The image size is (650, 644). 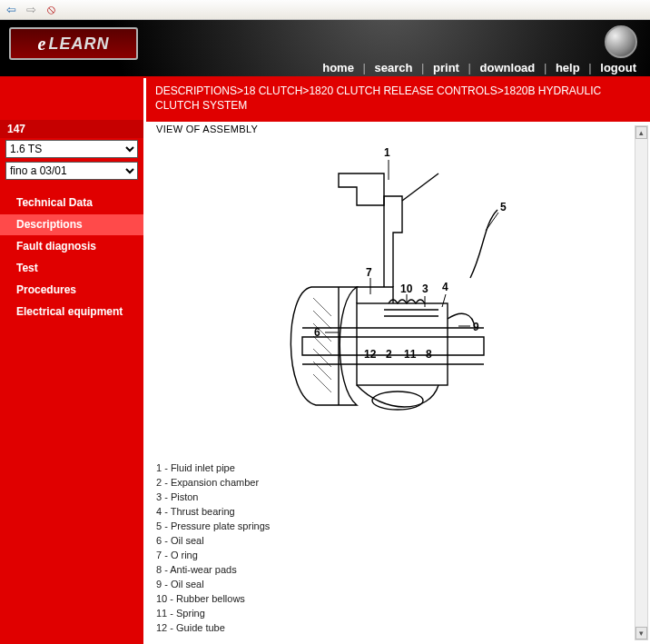 I want to click on browser-toolbar: ⇦ ⇨ ⦸, so click(x=325, y=10).